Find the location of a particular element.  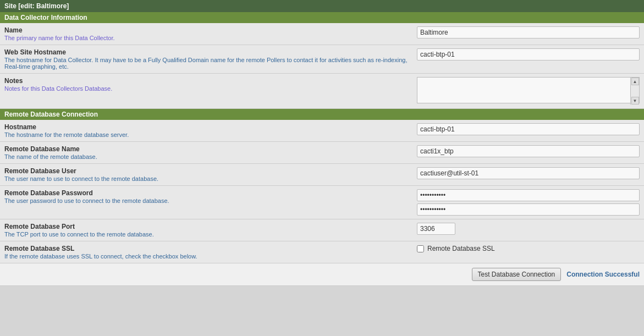

field-label-db-ssl: Remote Database SSL is located at coordinates (208, 249).